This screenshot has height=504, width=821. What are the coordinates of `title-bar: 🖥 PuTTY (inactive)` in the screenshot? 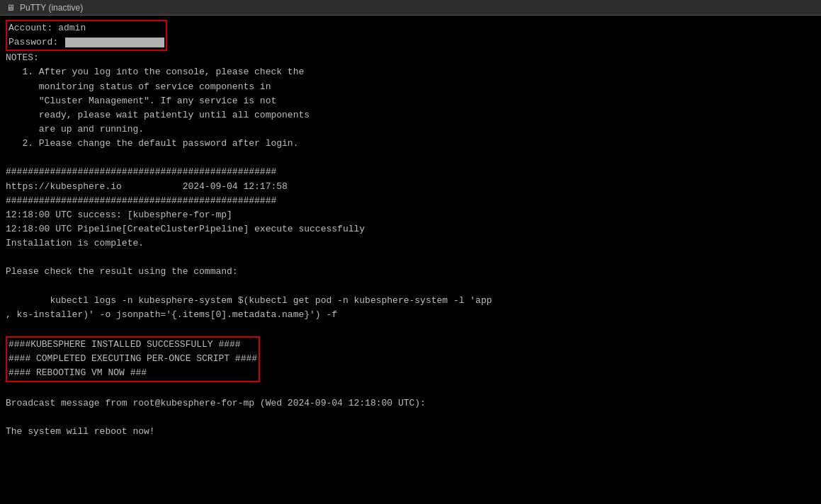 It's located at (411, 8).